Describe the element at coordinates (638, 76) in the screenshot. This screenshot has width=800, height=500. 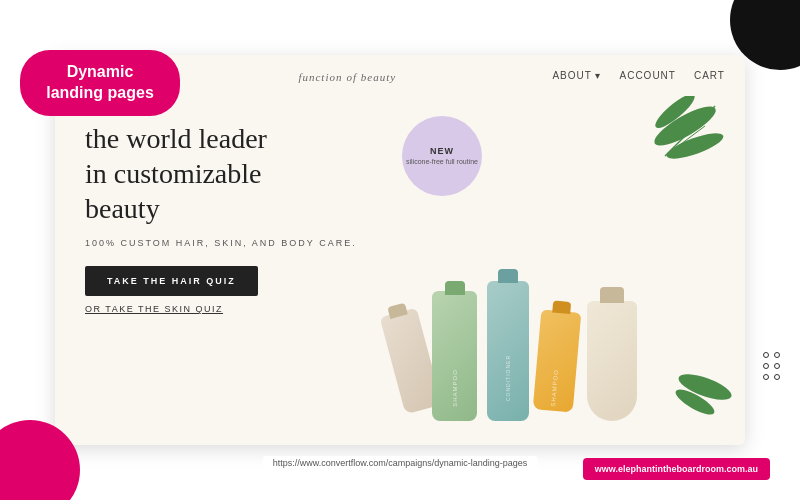
I see `nav-right: ABOUT ▾ ACCOUNT CART` at that location.